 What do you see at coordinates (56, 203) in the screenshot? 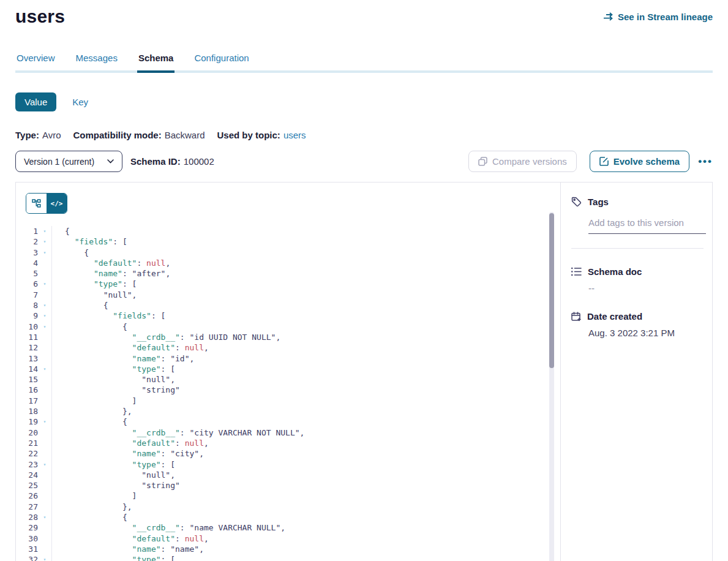
I see `code-view-button: </>` at bounding box center [56, 203].